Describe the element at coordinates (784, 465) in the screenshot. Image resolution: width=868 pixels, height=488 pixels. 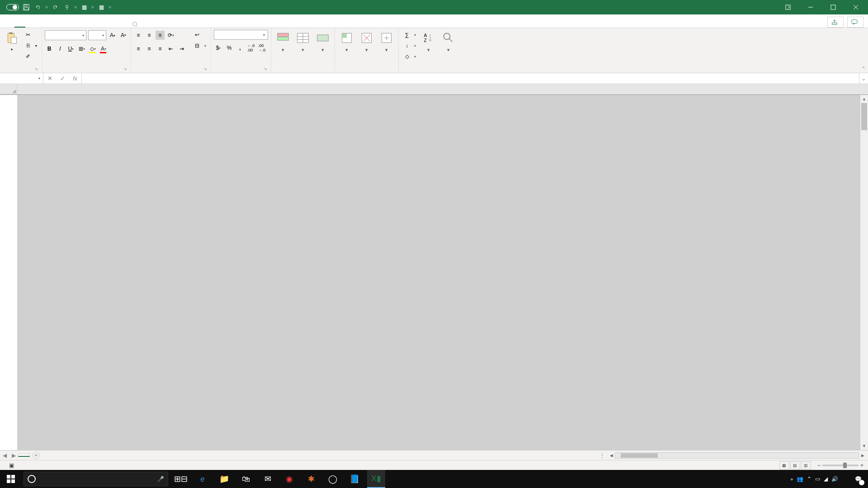
I see `normal-view-icon: ▦` at that location.